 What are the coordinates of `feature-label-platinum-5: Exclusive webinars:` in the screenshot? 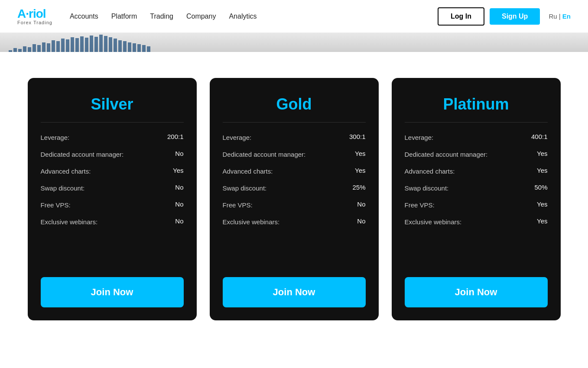 It's located at (433, 222).